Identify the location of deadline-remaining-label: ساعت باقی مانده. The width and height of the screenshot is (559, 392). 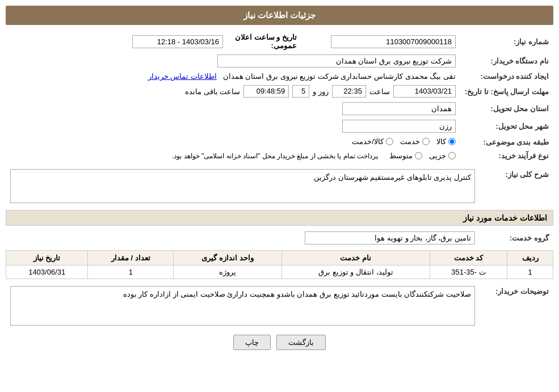
(212, 92).